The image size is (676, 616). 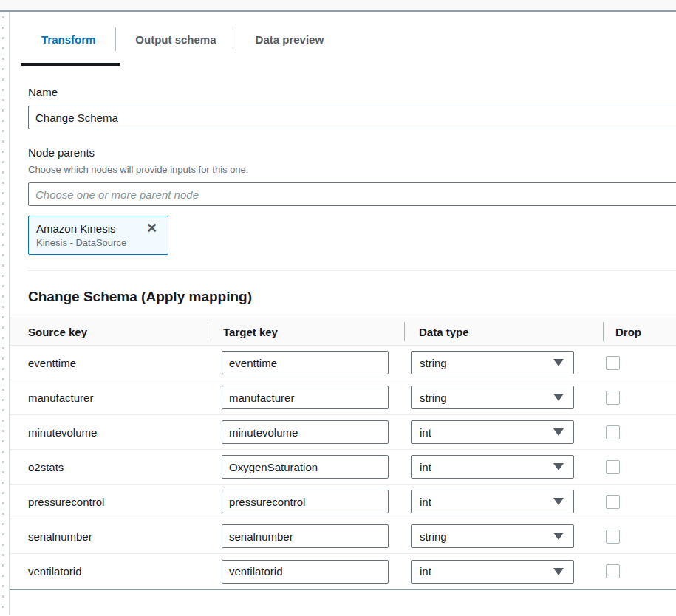 What do you see at coordinates (352, 270) in the screenshot?
I see `section-divider` at bounding box center [352, 270].